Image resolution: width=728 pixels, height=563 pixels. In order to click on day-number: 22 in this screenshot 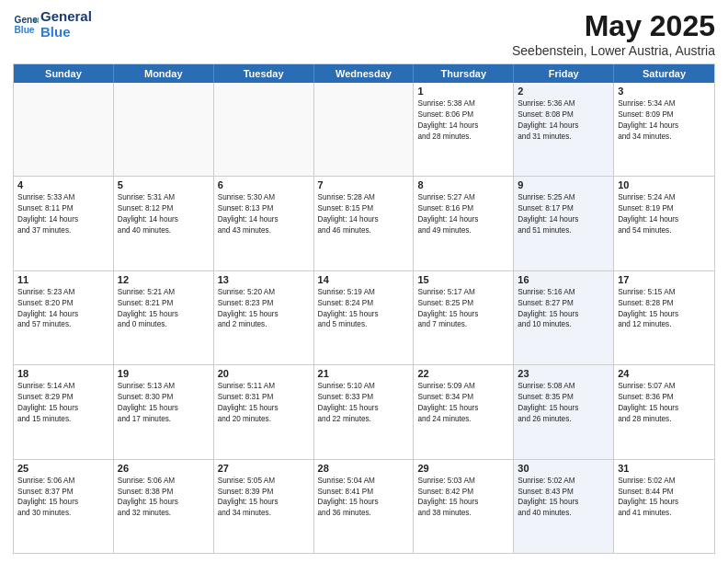, I will do `click(463, 373)`.